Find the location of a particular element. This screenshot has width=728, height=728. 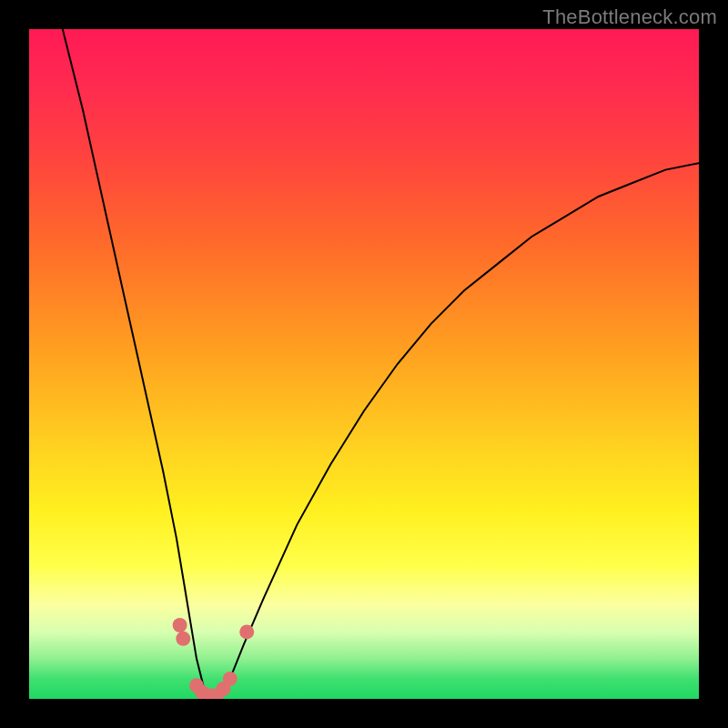

marker-group is located at coordinates (214, 659).